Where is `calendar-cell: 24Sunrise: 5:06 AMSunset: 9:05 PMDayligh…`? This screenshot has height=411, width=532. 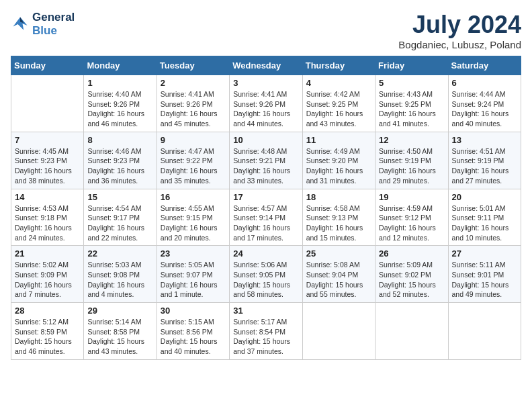
calendar-cell: 24Sunrise: 5:06 AMSunset: 9:05 PMDayligh… is located at coordinates (266, 274).